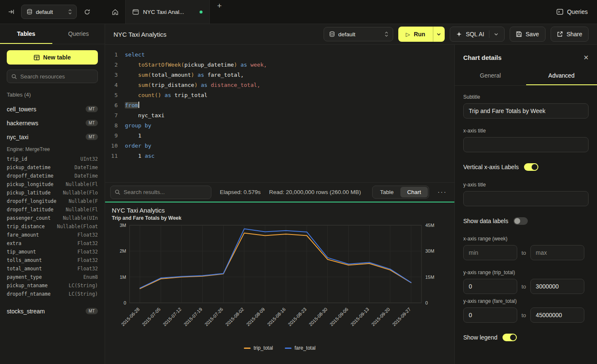 Image resolution: width=597 pixels, height=364 pixels. Describe the element at coordinates (442, 192) in the screenshot. I see `more-options-icon: ···` at that location.